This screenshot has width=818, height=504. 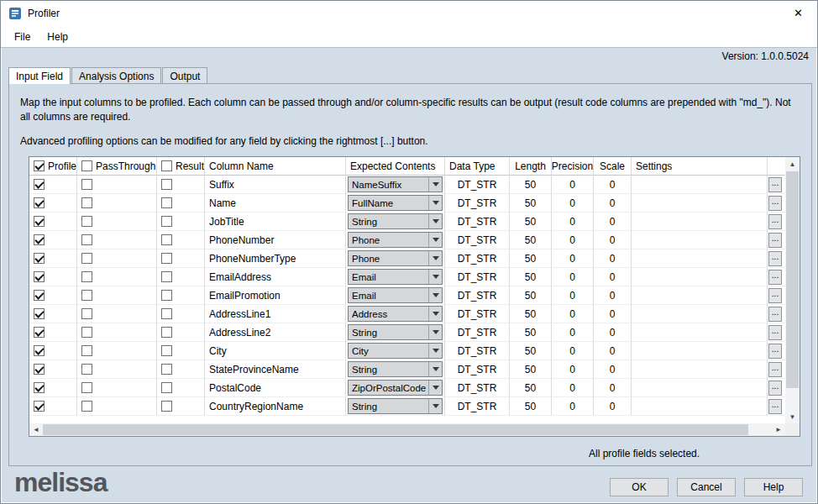 What do you see at coordinates (39, 166) in the screenshot?
I see `profile-all-checkbox` at bounding box center [39, 166].